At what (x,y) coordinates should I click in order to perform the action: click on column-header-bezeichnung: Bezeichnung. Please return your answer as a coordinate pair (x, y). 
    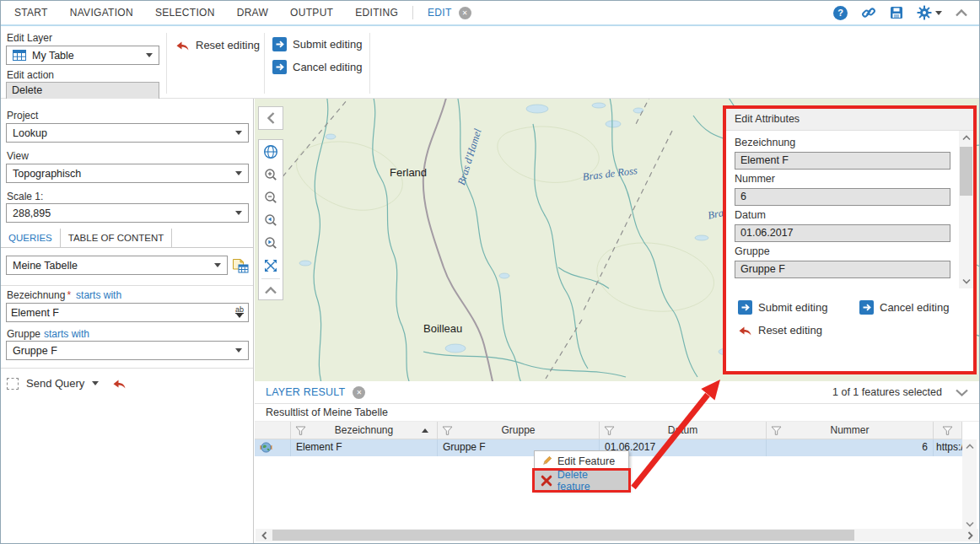
    Looking at the image, I should click on (364, 430).